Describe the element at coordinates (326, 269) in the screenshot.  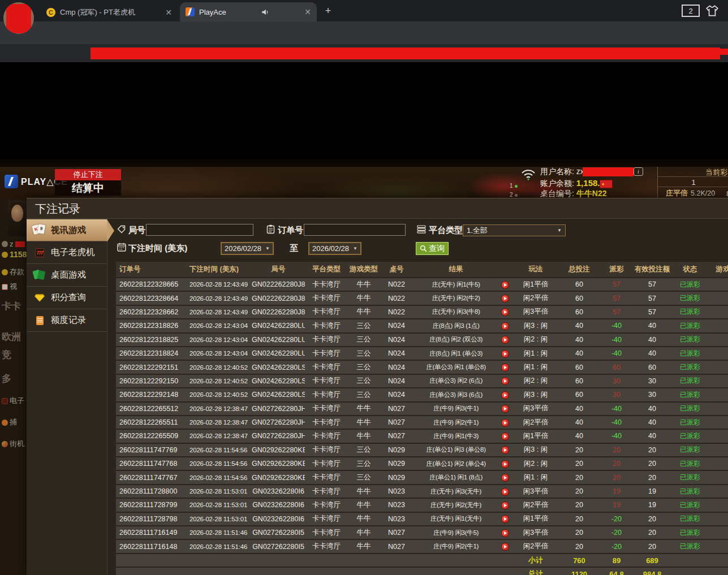
I see `header-3: 平台类型` at that location.